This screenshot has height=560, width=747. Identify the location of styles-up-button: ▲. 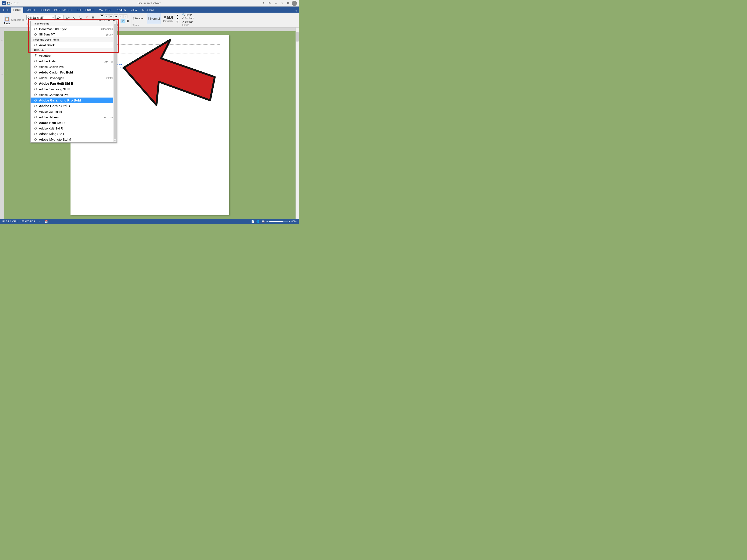
(178, 15).